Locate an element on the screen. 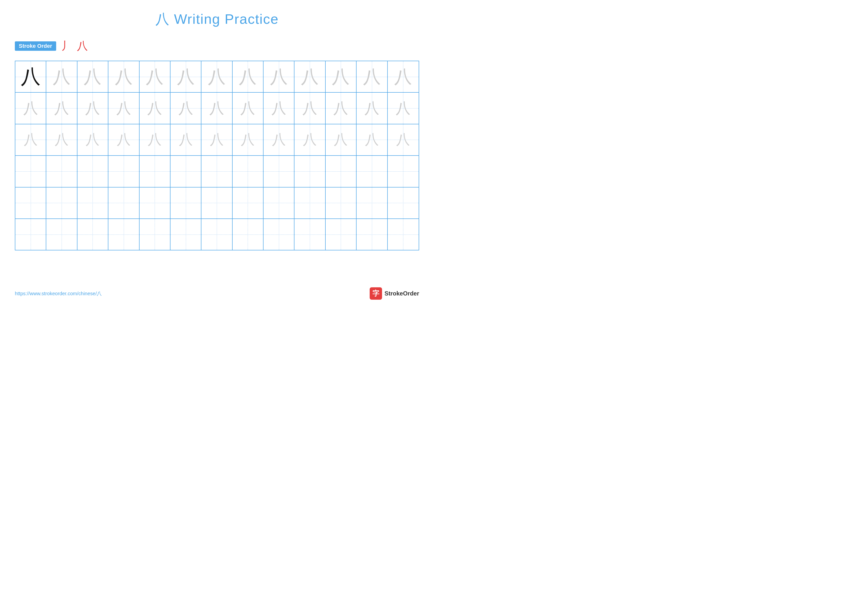 This screenshot has width=868, height=614. stroke-order-section: Stroke Order 丿 八 is located at coordinates (217, 46).